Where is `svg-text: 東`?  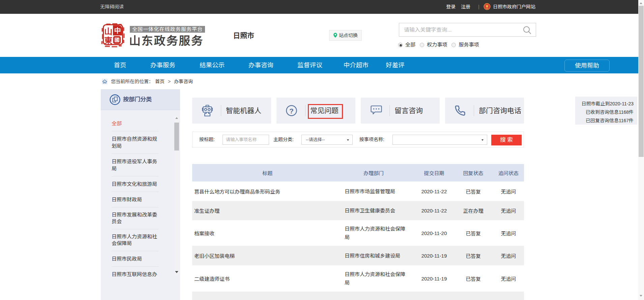
svg-text: 東 is located at coordinates (109, 40).